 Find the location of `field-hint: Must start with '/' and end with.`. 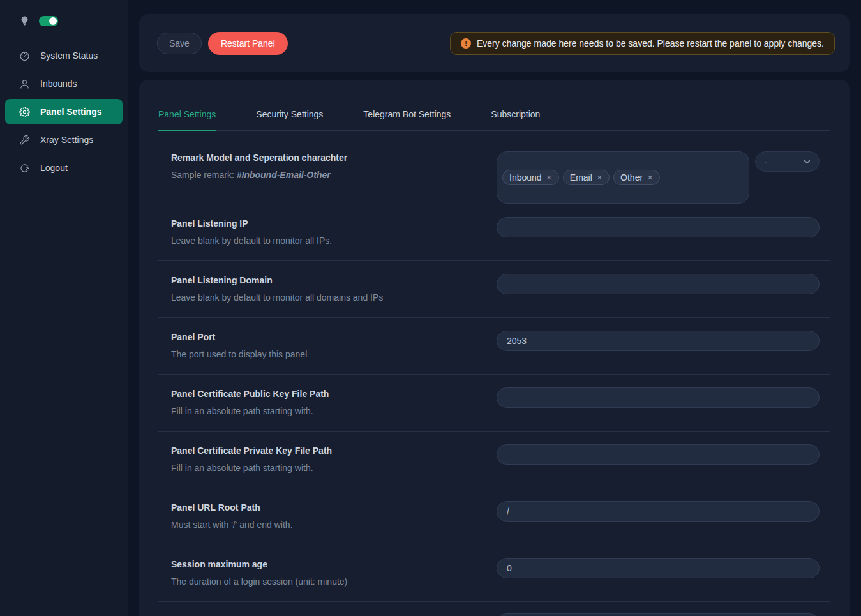

field-hint: Must start with '/' and end with. is located at coordinates (324, 525).